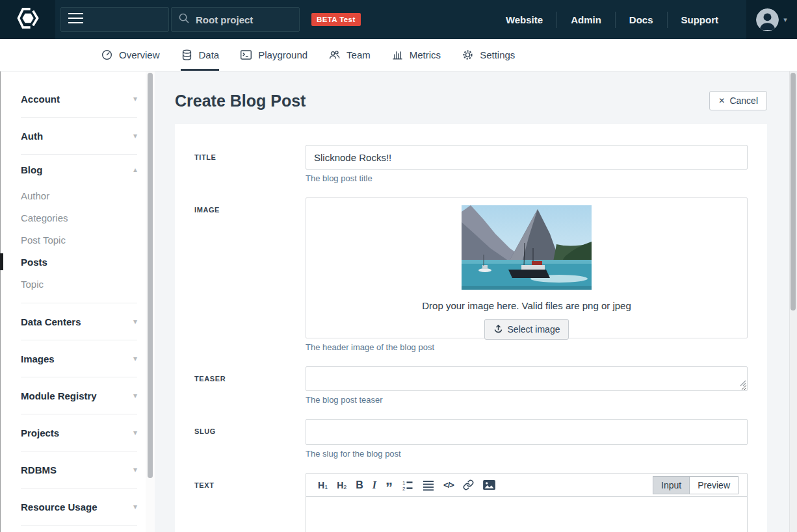  What do you see at coordinates (700, 19) in the screenshot?
I see `nav-link-support: Support` at bounding box center [700, 19].